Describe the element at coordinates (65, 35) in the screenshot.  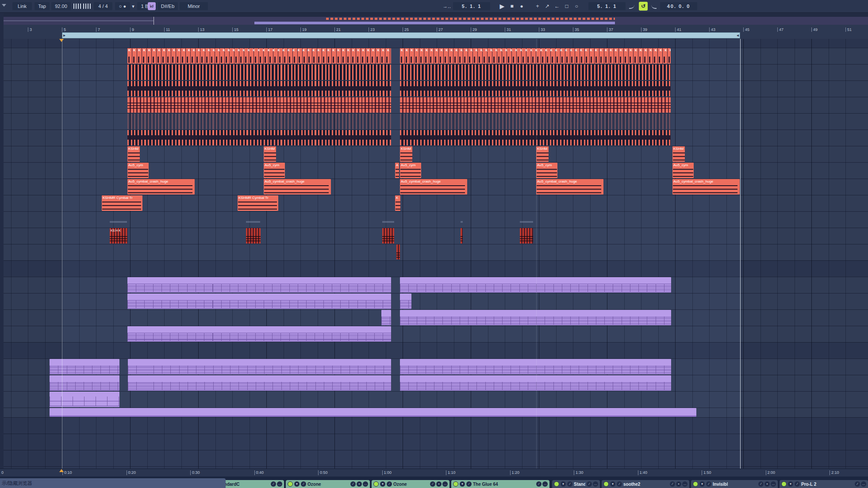
I see `loop-start-handle: ▸` at that location.